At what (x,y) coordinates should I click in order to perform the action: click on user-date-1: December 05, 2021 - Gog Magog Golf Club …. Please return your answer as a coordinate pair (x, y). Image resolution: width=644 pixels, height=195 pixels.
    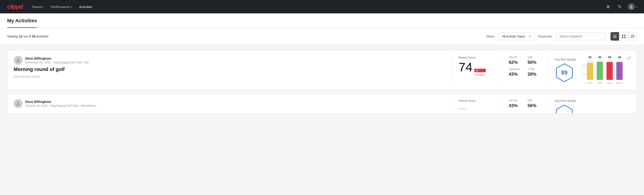
    Looking at the image, I should click on (57, 62).